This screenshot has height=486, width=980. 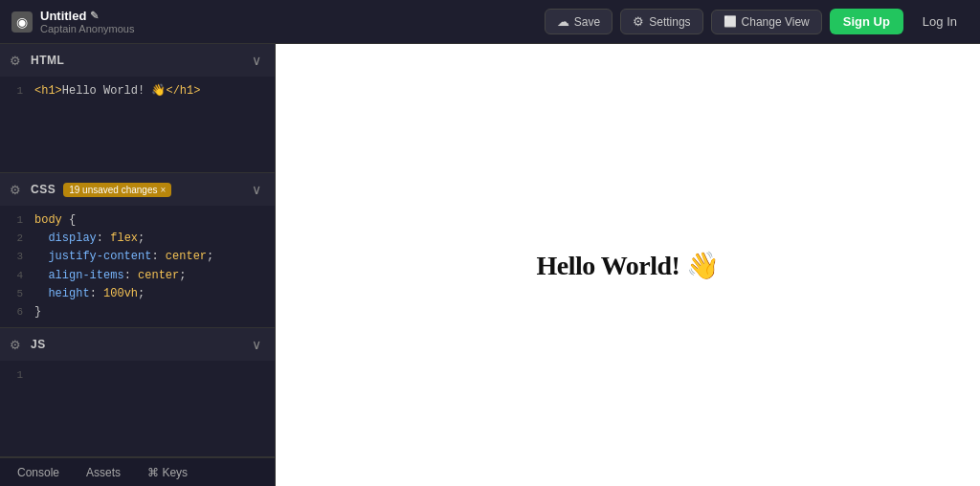 I want to click on css-line-1: 1 body {, so click(x=138, y=220).